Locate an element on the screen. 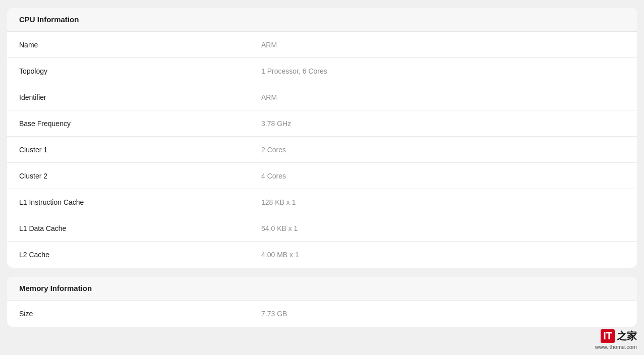 The width and height of the screenshot is (644, 355). watermark-url: www.ithome.com is located at coordinates (616, 347).